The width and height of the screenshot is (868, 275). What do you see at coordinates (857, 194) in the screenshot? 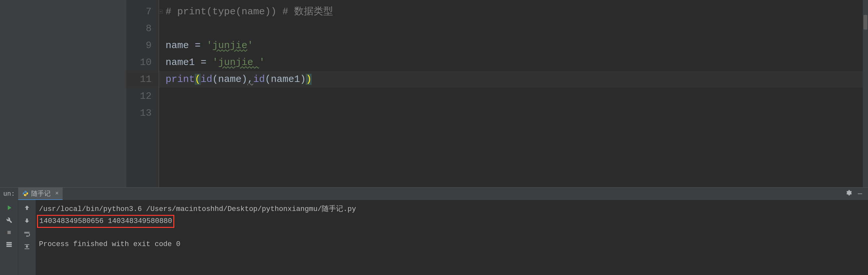
I see `run-header-actions: —` at bounding box center [857, 194].